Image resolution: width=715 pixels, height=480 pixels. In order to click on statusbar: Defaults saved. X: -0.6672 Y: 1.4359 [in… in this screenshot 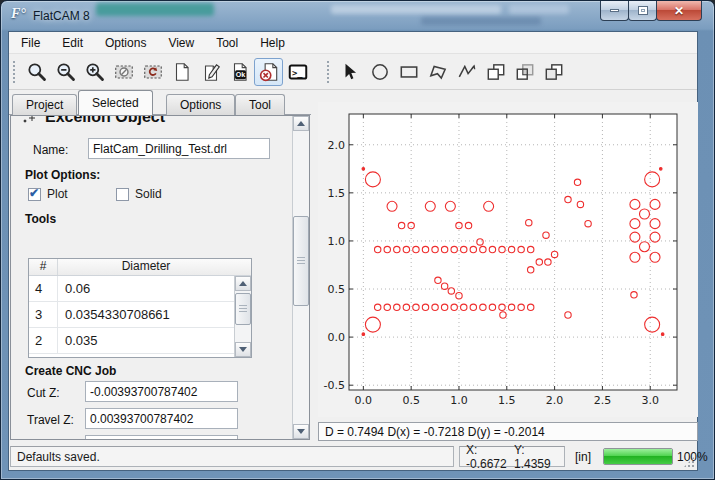, I will do `click(353, 456)`.